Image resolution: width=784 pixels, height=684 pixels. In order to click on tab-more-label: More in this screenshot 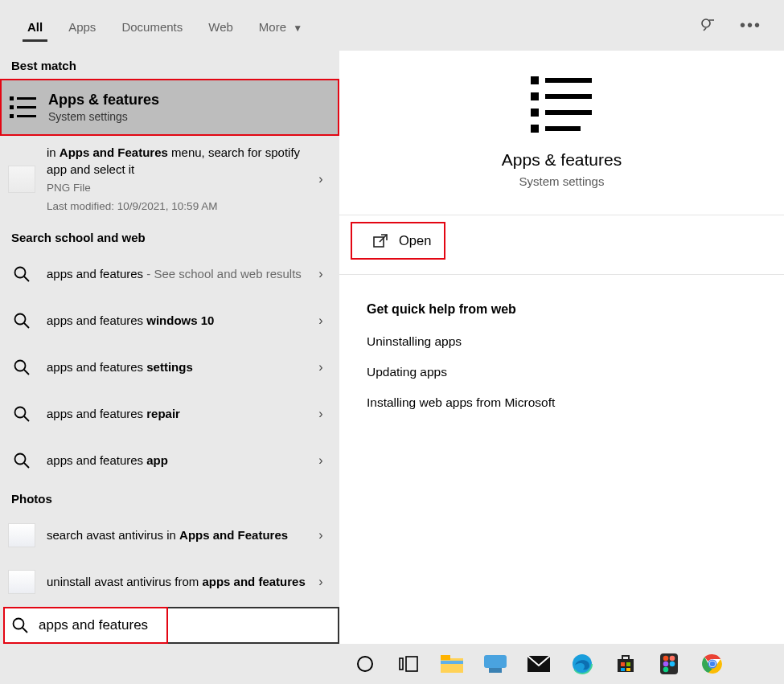, I will do `click(273, 27)`.